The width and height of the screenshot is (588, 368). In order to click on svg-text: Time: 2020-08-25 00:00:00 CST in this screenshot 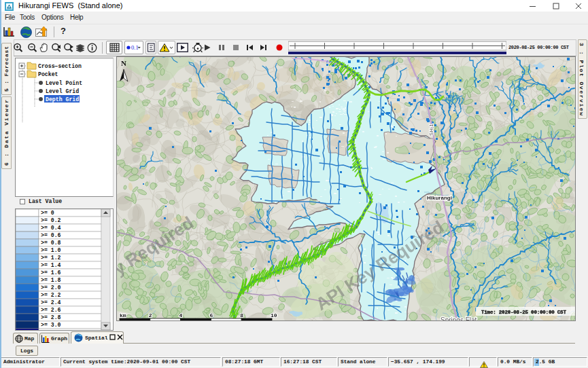, I will do `click(523, 312)`.